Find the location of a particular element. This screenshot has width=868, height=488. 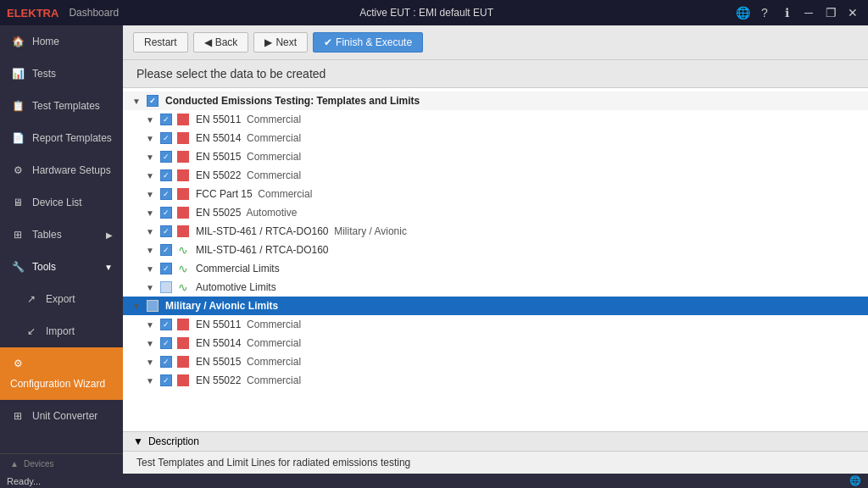

restore-btn: ❐ is located at coordinates (831, 13).